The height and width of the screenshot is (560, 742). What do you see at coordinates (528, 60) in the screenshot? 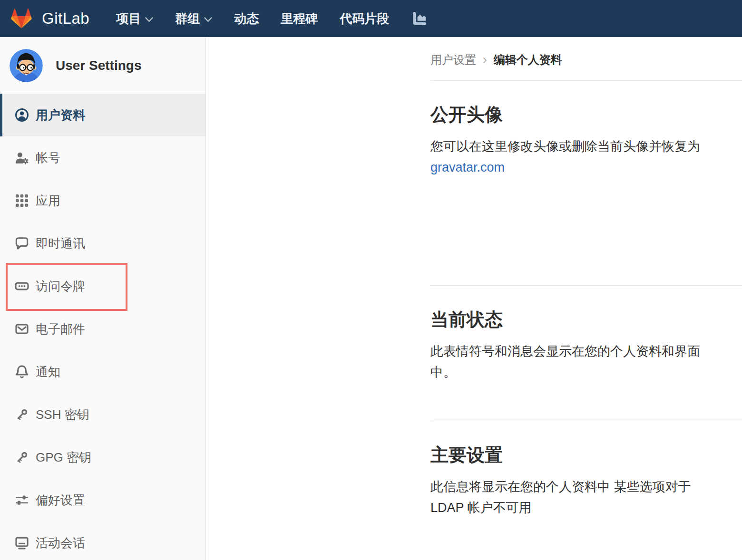
I see `breadcrumb-current: 编辑个人资料` at bounding box center [528, 60].